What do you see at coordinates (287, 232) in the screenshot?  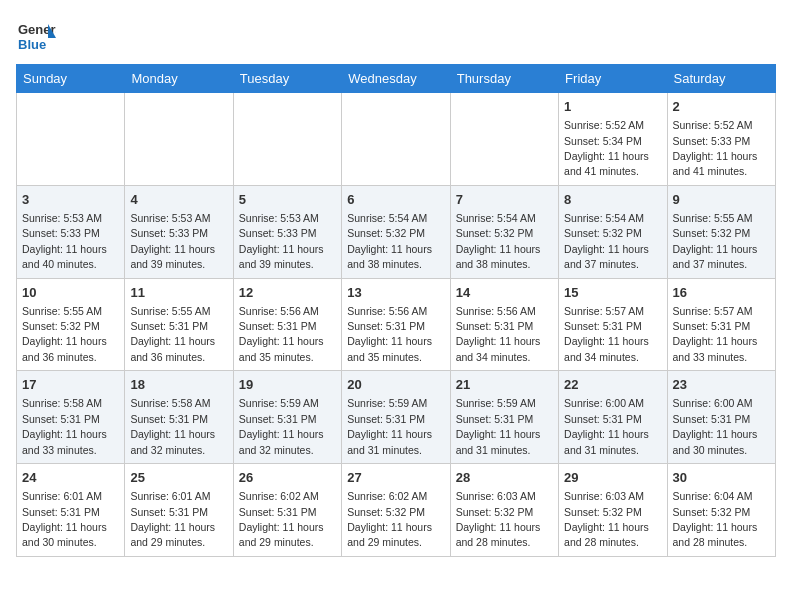 I see `calendar-cell: 5Sunrise: 5:53 AM Sunset: 5:33 PM Daylig…` at bounding box center [287, 232].